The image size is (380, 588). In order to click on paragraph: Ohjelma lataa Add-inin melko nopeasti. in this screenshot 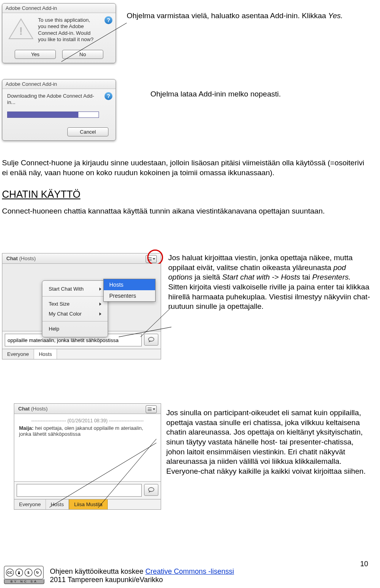, I will do `click(258, 94)`.